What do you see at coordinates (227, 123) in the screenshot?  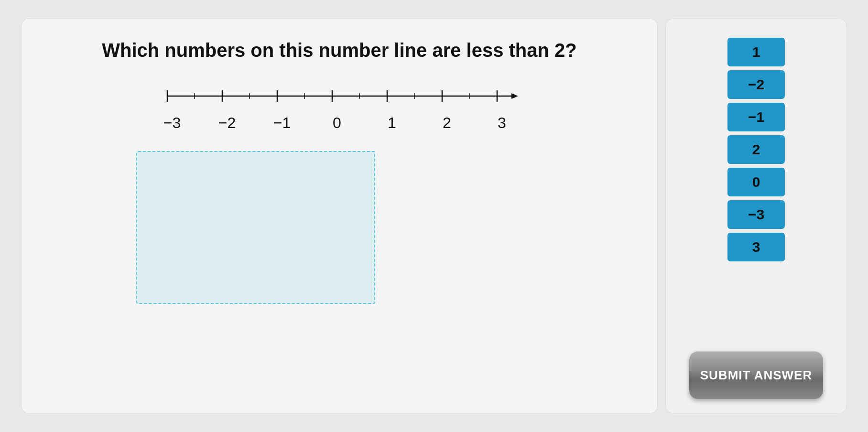 I see `label-neg2: −2` at bounding box center [227, 123].